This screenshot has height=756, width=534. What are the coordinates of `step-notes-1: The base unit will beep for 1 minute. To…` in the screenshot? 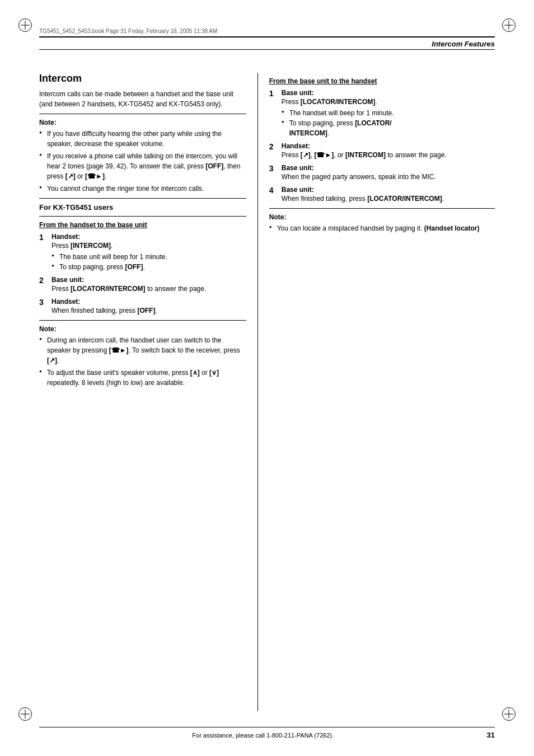 It's located at (149, 262).